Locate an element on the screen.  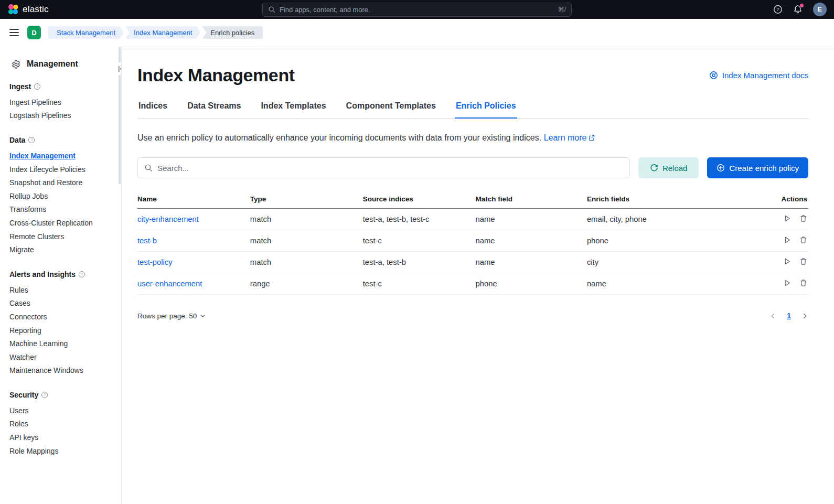
sidebar-item-machine-learning: Machine Learning is located at coordinates (61, 344).